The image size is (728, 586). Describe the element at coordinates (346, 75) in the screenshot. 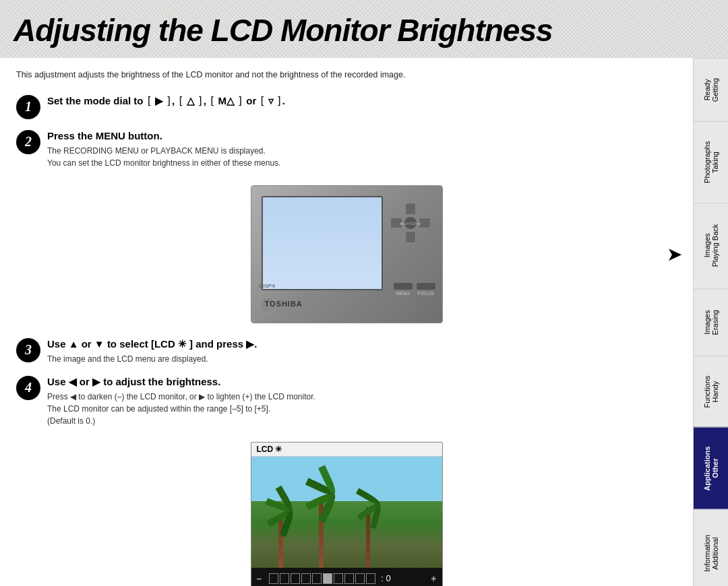

I see `intro-text: This adjustment adjusts the brightness o…` at that location.